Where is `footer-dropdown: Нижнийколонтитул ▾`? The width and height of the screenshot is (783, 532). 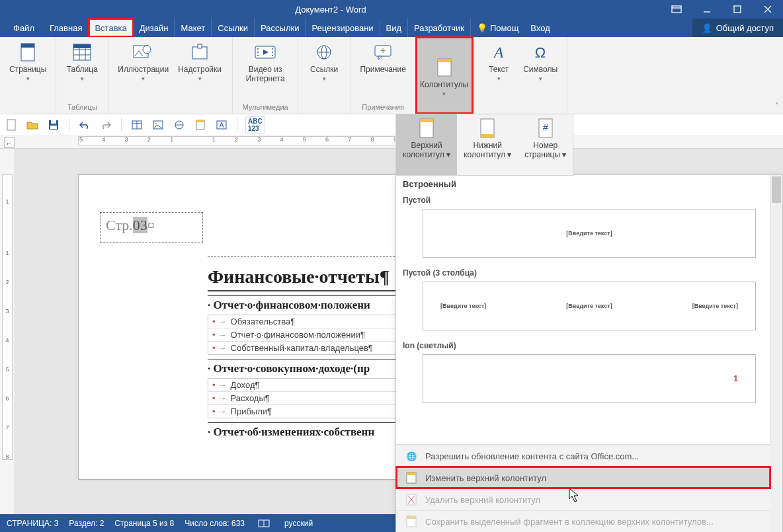 footer-dropdown: Нижнийколонтитул ▾ is located at coordinates (487, 145).